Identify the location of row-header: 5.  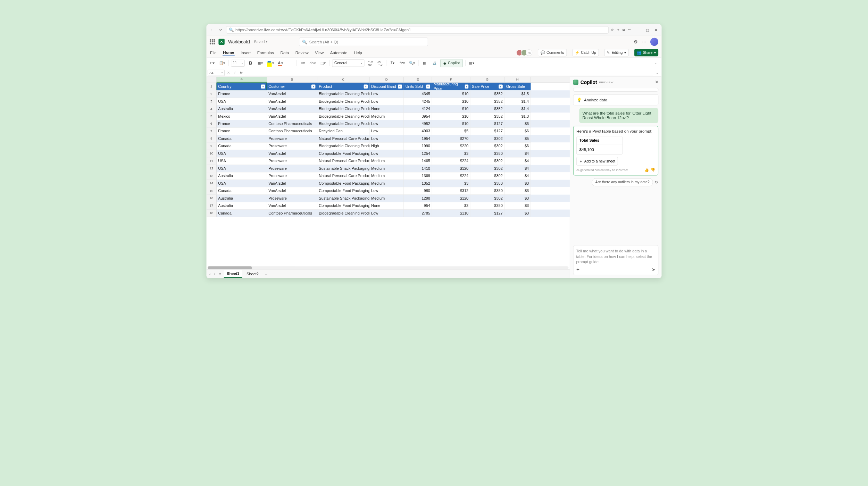
(212, 117).